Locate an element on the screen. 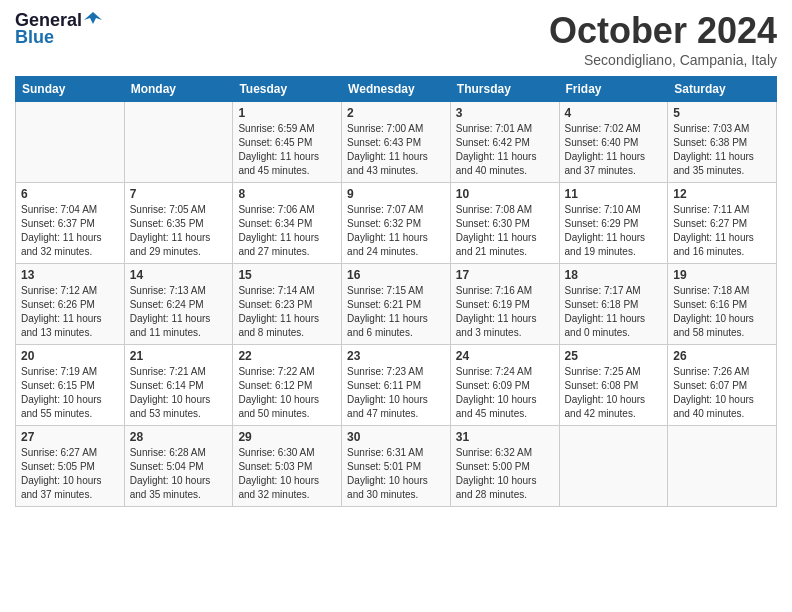 This screenshot has width=792, height=612. calendar-day-cell: 15Sunrise: 7:14 AMSunset: 6:23 PMDayligh… is located at coordinates (288, 304).